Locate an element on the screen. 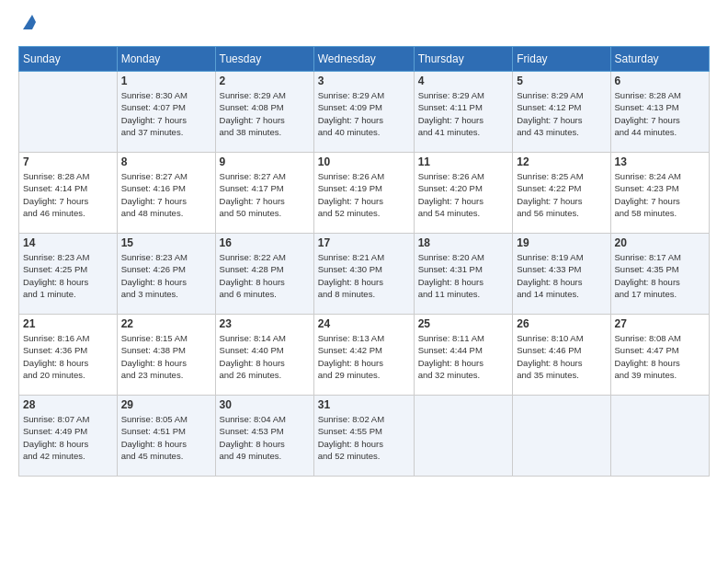  calendar-cell: 25Sunrise: 8:11 AMSunset: 4:44 PMDayligh… is located at coordinates (463, 355).